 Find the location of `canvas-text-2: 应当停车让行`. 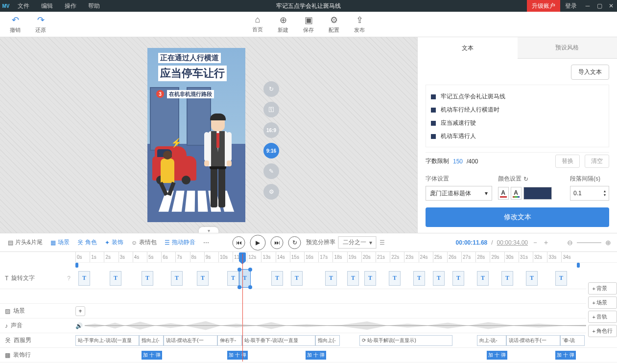

canvas-text-2: 应当停车让行 is located at coordinates (192, 73).